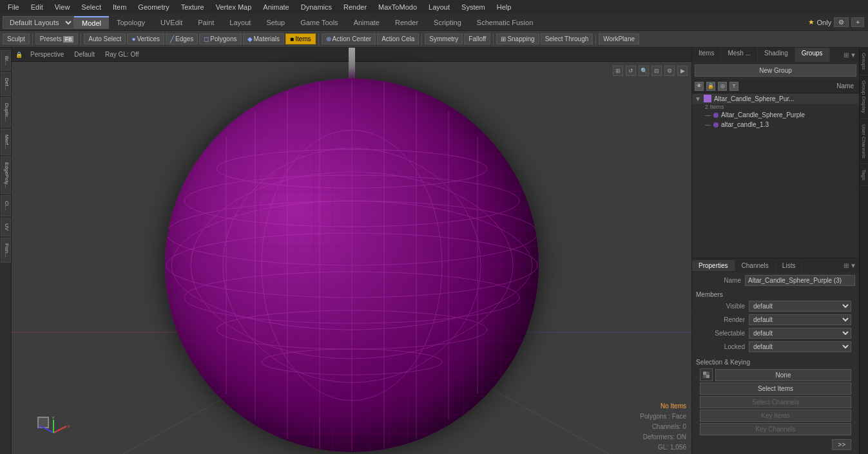  What do you see at coordinates (6, 175) in the screenshot?
I see `sidebar-tab-edgepoly: EdgePoly...` at bounding box center [6, 175].